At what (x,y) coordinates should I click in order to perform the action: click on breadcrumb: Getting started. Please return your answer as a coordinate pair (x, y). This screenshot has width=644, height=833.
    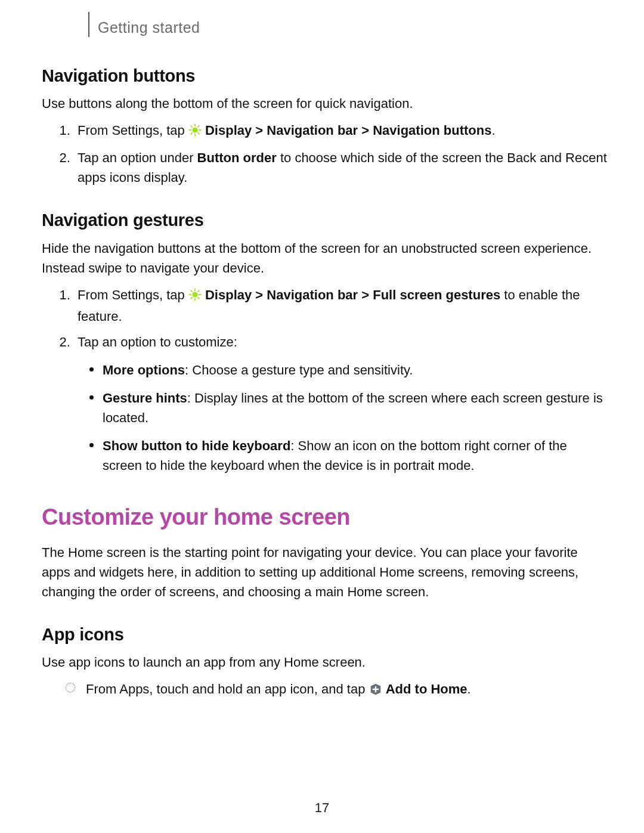
    Looking at the image, I should click on (353, 28).